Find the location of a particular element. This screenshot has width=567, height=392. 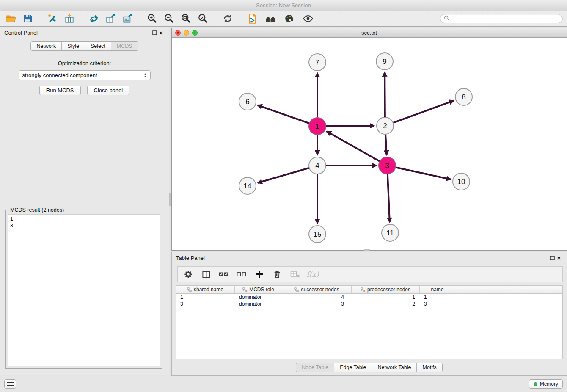

graph-node-label: 3 is located at coordinates (387, 166).